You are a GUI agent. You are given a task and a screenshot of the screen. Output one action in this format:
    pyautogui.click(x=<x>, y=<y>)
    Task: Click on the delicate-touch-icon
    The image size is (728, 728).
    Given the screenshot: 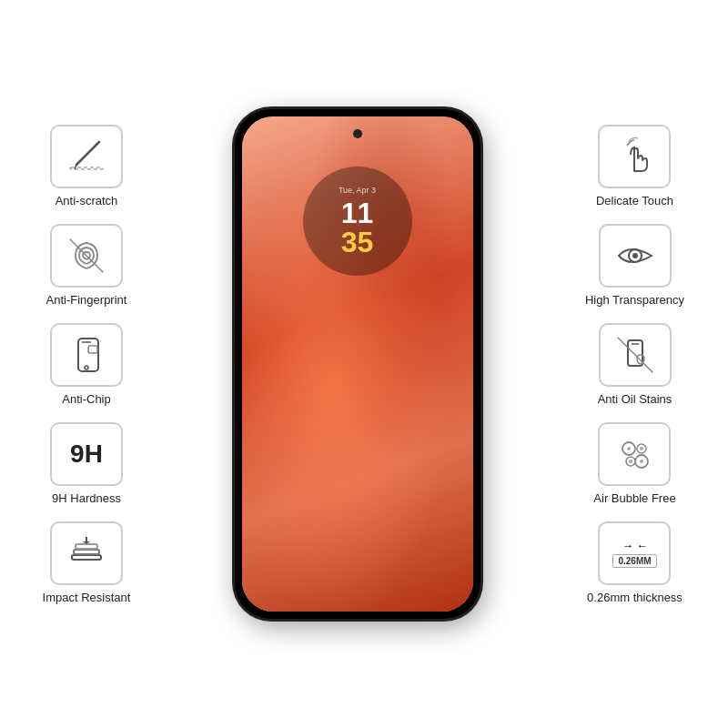 What is the action you would take?
    pyautogui.click(x=634, y=157)
    